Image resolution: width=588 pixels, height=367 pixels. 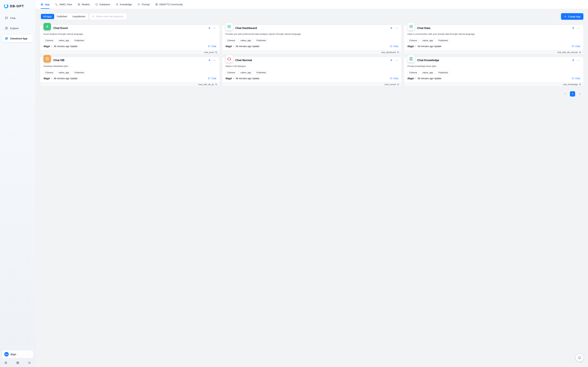 What do you see at coordinates (79, 4) in the screenshot?
I see `models-icon` at bounding box center [79, 4].